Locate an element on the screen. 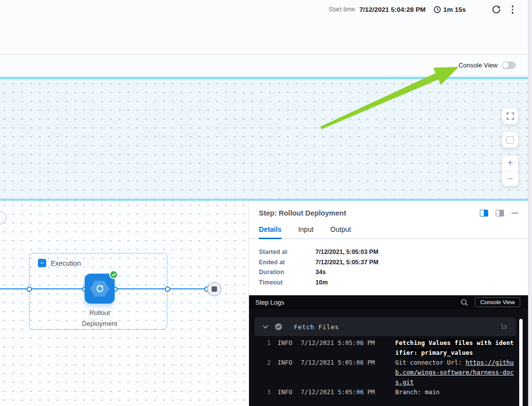 This screenshot has width=532, height=406. log-message: Git connector Url: https://github.com/wi… is located at coordinates (456, 373).